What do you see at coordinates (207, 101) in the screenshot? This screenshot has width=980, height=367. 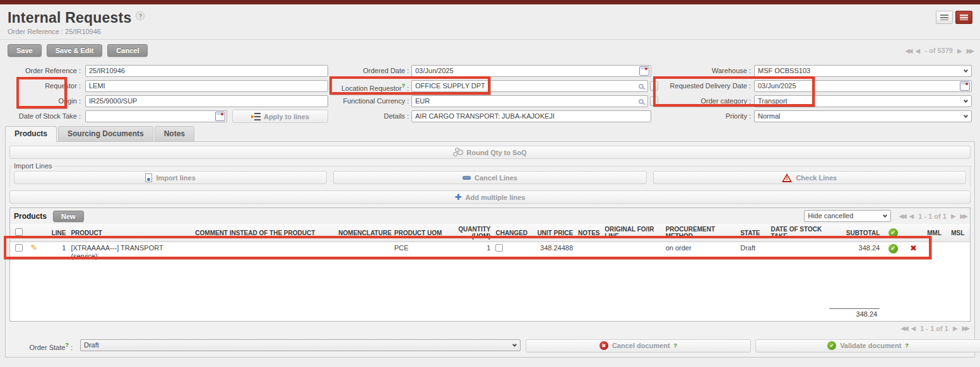 I see `origin-input: IR25/9000/SUP` at bounding box center [207, 101].